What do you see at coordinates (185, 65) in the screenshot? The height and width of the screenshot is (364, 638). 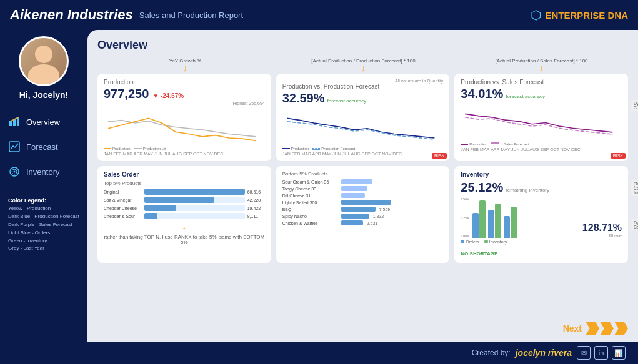 I see `annotation-yoy: YoY Growth % ↓` at bounding box center [185, 65].